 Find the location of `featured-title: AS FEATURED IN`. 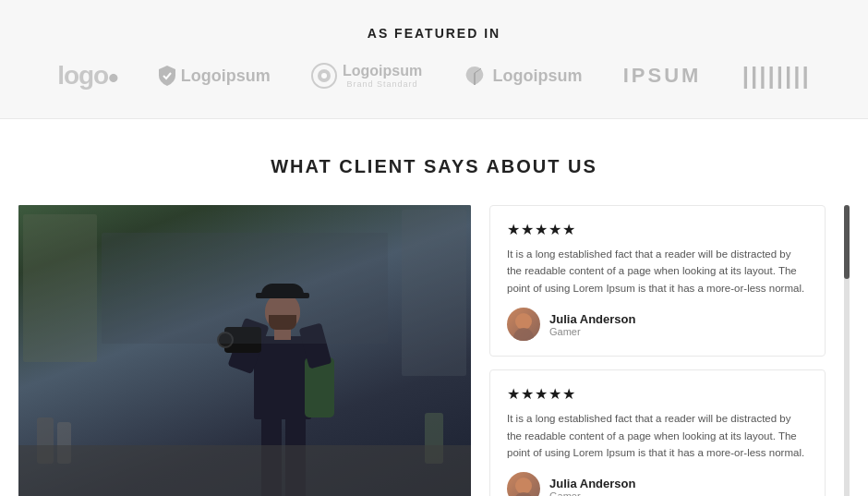

featured-title: AS FEATURED IN is located at coordinates (434, 33).